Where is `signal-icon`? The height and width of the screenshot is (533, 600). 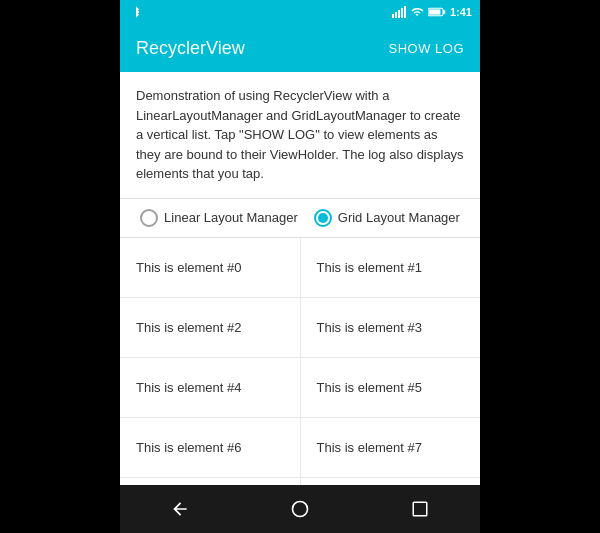
signal-icon is located at coordinates (399, 12).